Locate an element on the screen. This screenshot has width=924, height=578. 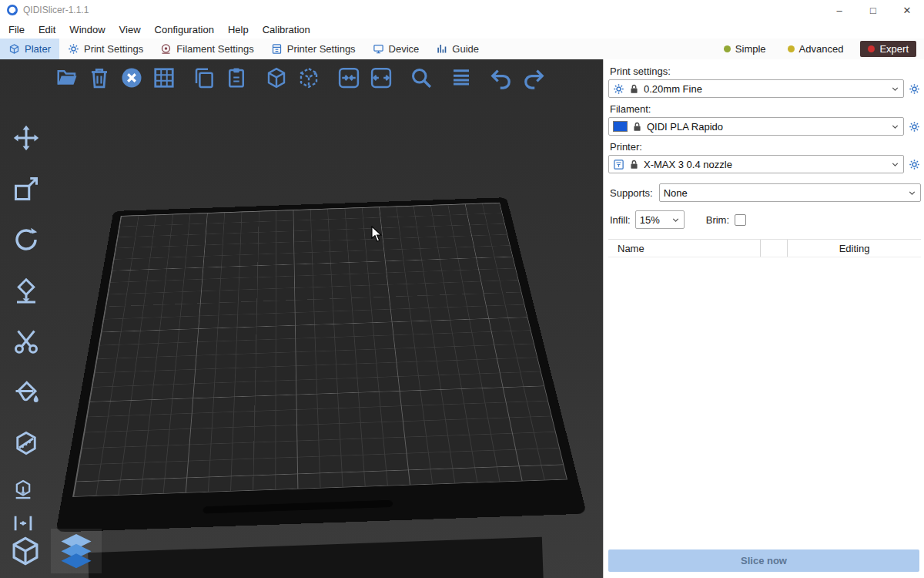
place-on-face-button is located at coordinates (26, 292).